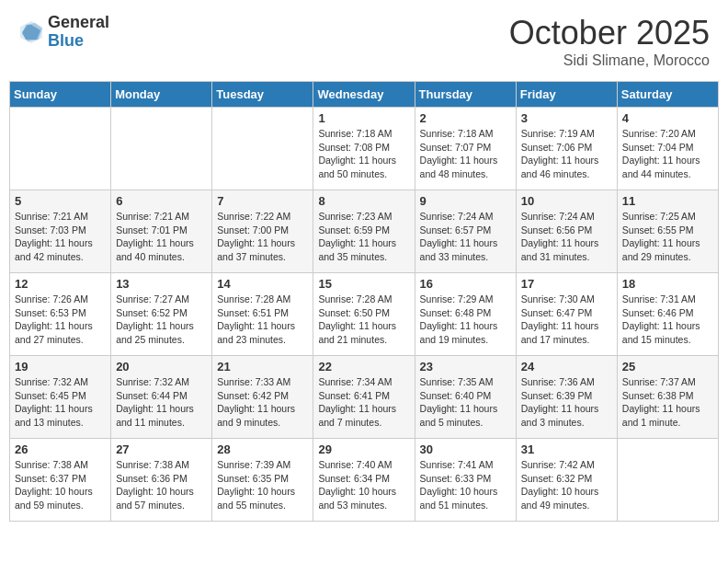 The height and width of the screenshot is (563, 728). Describe the element at coordinates (162, 201) in the screenshot. I see `day-number: 6` at that location.